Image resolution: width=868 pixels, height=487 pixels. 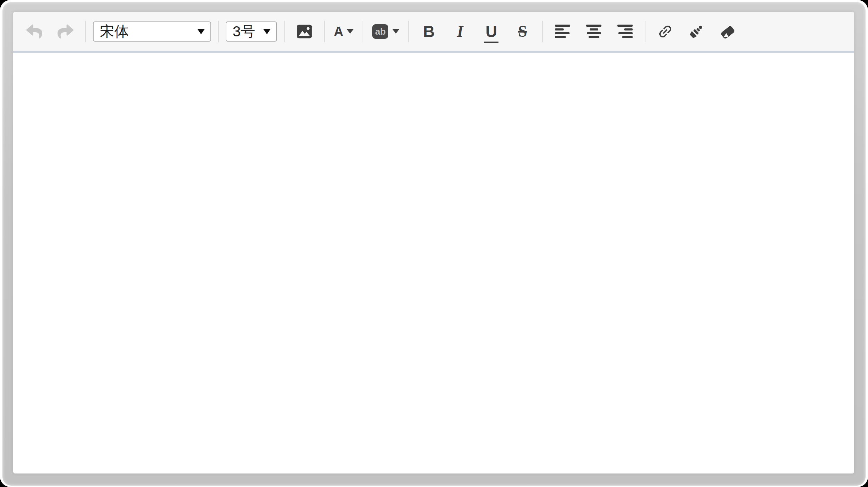 I want to click on insert-link-button, so click(x=665, y=32).